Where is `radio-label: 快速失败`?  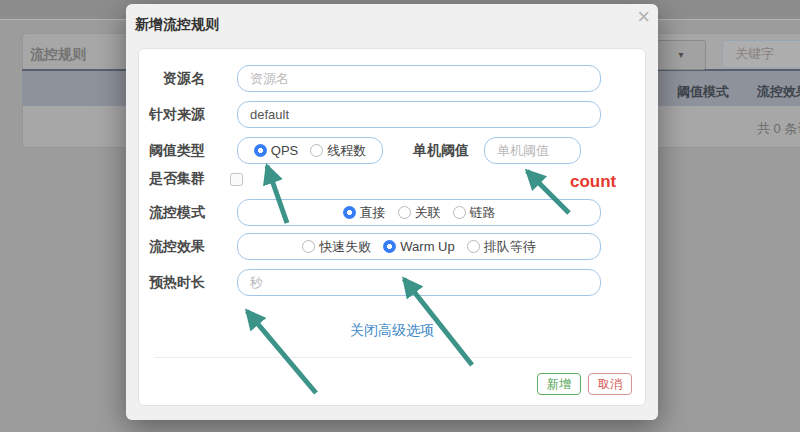 radio-label: 快速失败 is located at coordinates (345, 247).